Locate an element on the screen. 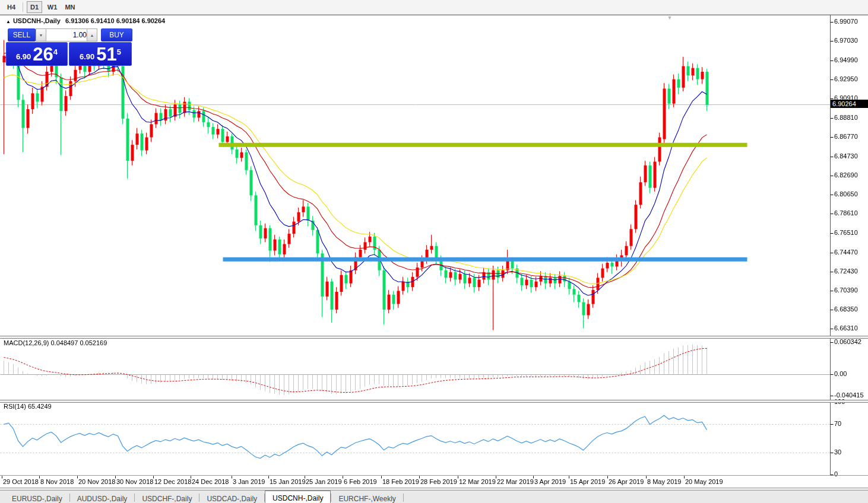 The width and height of the screenshot is (868, 503). macd-axis-label: 0.00 is located at coordinates (841, 374).